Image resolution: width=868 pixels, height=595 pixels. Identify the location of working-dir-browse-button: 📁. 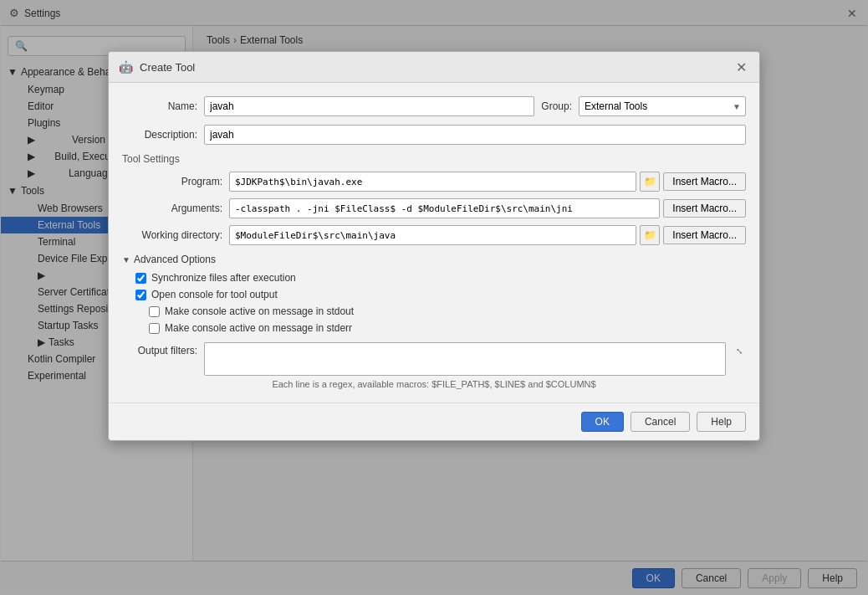
(650, 235).